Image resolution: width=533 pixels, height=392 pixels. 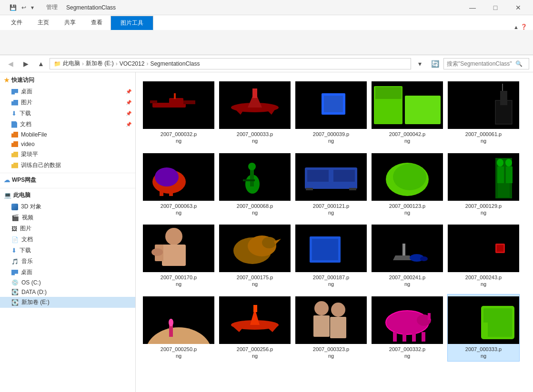 What do you see at coordinates (179, 185) in the screenshot?
I see `file-item-f6: 2007_000063.png` at bounding box center [179, 185].